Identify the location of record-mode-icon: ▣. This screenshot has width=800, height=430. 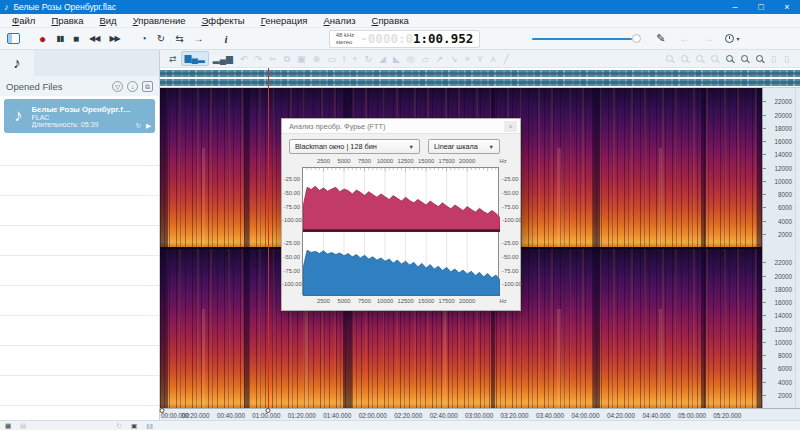
(134, 426).